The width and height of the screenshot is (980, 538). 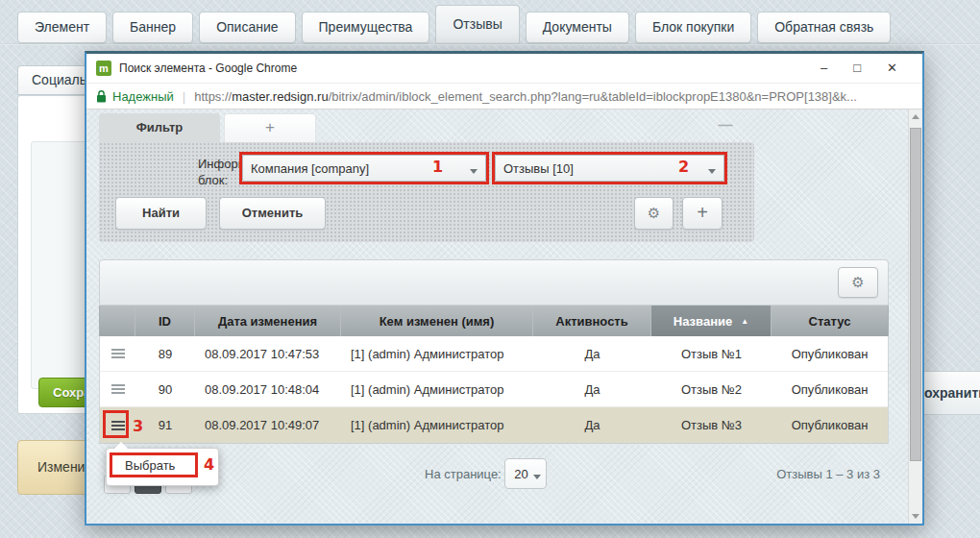 I want to click on per-page-label: На странице:, so click(x=463, y=475).